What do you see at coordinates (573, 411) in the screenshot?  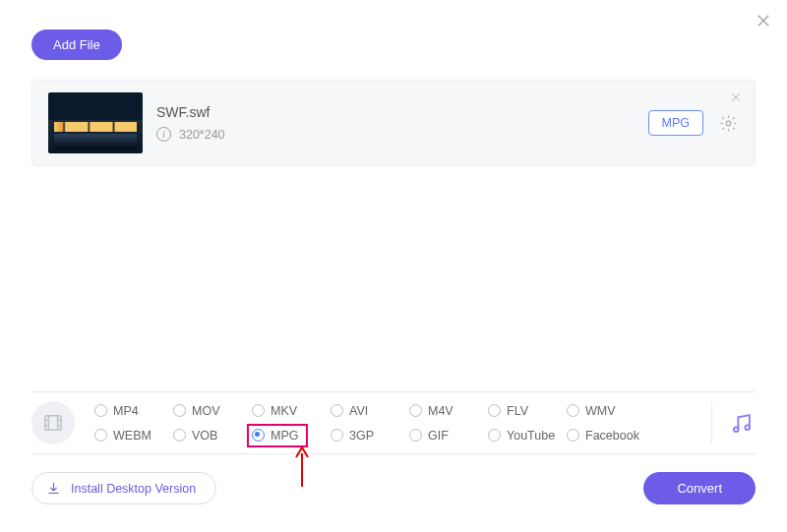 I see `format-radio-wmv` at bounding box center [573, 411].